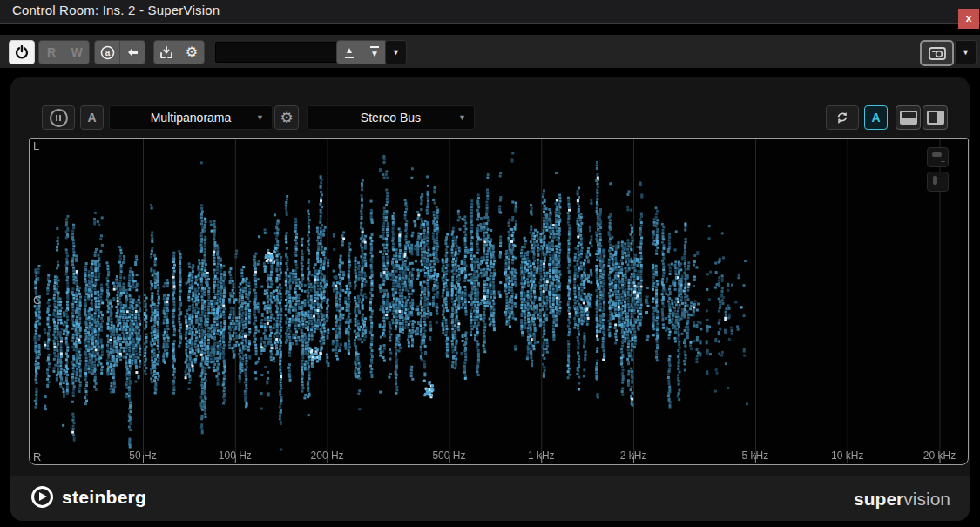  Describe the element at coordinates (936, 118) in the screenshot. I see `split-vertical-button` at that location.